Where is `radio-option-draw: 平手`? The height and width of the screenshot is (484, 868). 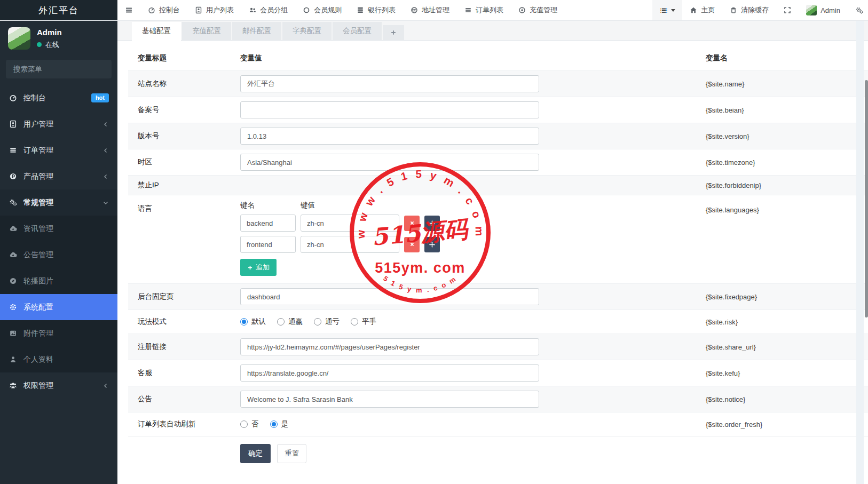 radio-option-draw: 平手 is located at coordinates (364, 322).